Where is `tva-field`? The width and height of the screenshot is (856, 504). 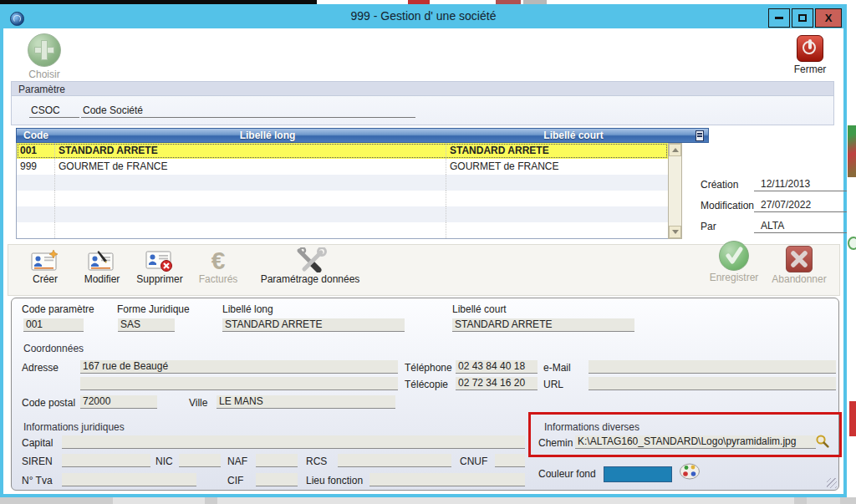
tva-field is located at coordinates (129, 480).